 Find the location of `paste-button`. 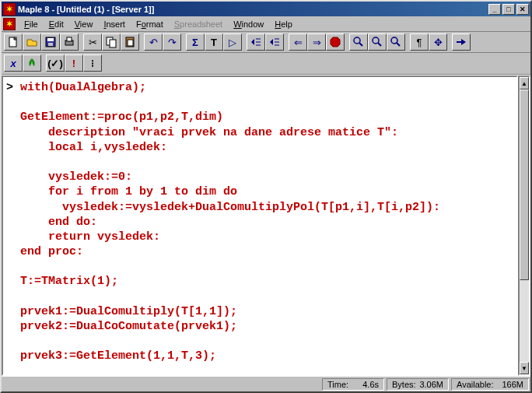

paste-button is located at coordinates (130, 42).